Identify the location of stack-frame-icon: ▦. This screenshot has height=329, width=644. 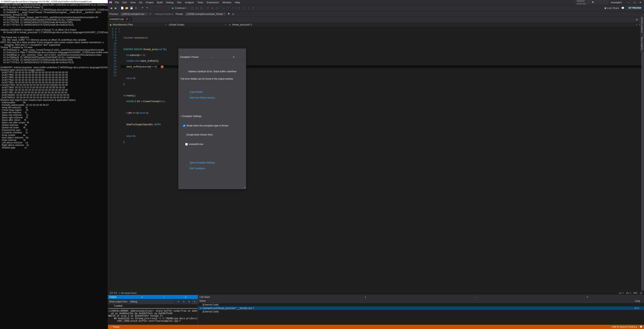
(233, 14).